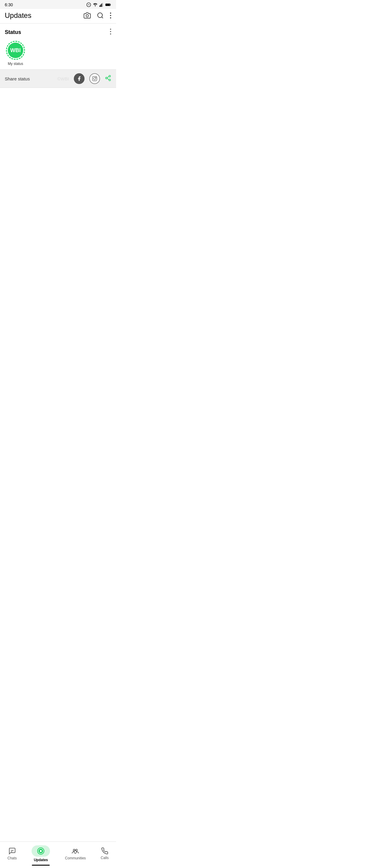 This screenshot has height=868, width=381. What do you see at coordinates (99, 5) in the screenshot?
I see `status-icons` at bounding box center [99, 5].